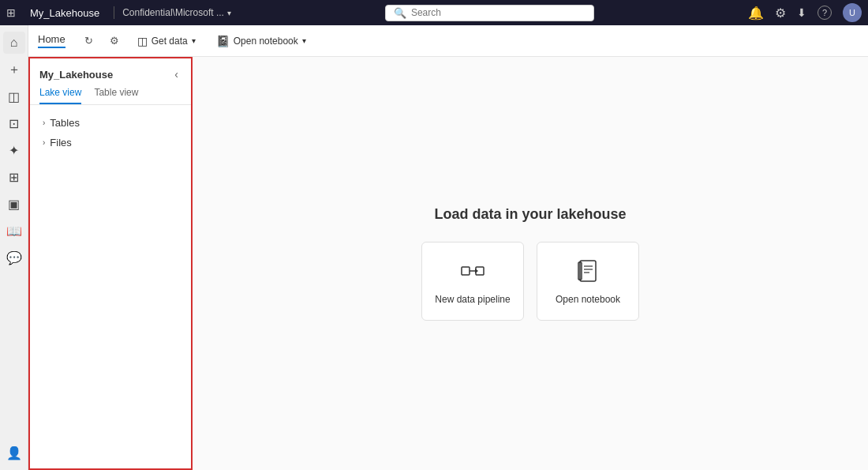  Describe the element at coordinates (14, 258) in the screenshot. I see `nav-chat-icon: 💬` at that location.